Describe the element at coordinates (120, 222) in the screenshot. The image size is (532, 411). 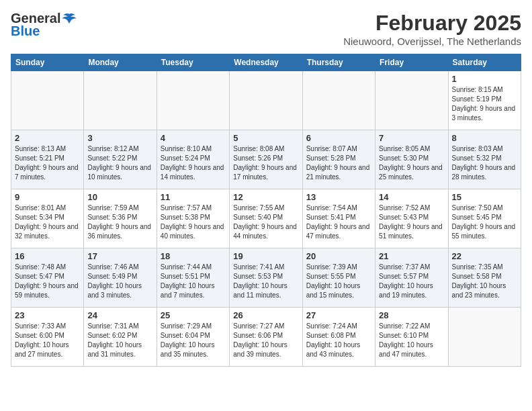
I see `day-info: Sunrise: 7:59 AM Sunset: 5:36 PM Dayligh…` at that location.